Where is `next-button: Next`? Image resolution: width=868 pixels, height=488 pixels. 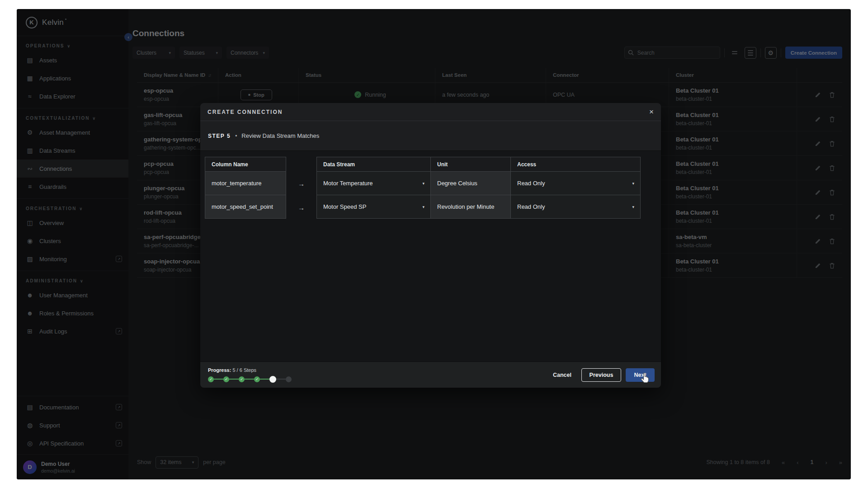 next-button: Next is located at coordinates (640, 375).